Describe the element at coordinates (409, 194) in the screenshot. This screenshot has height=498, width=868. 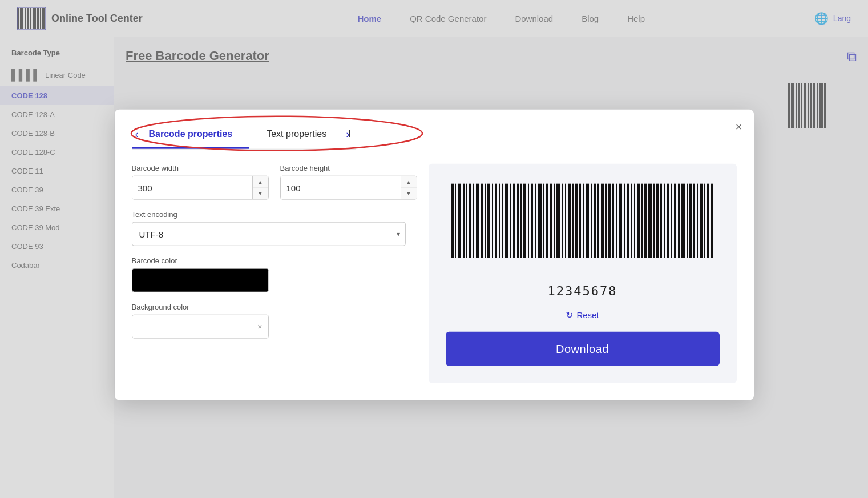
I see `height-spin-down: ▼` at that location.